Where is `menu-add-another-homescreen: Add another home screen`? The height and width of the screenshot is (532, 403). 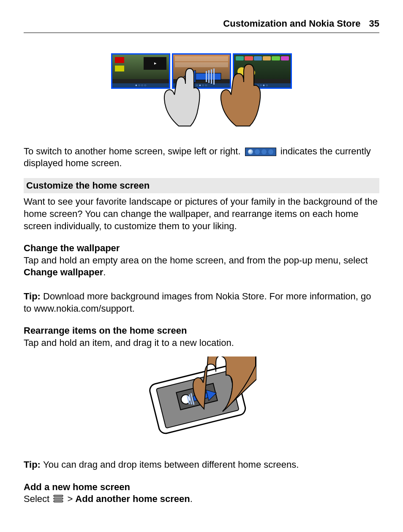 menu-add-another-homescreen: Add another home screen is located at coordinates (133, 499).